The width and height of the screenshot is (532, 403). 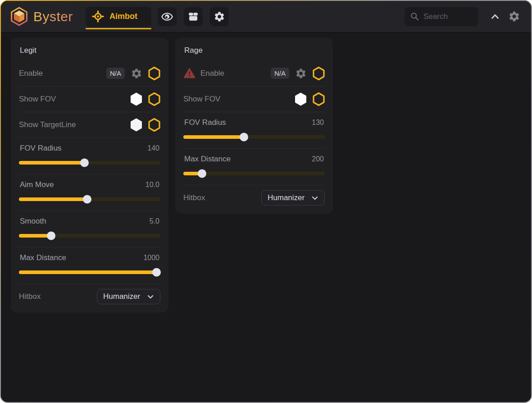 I want to click on legit-smooth-label: Smooth, so click(x=33, y=221).